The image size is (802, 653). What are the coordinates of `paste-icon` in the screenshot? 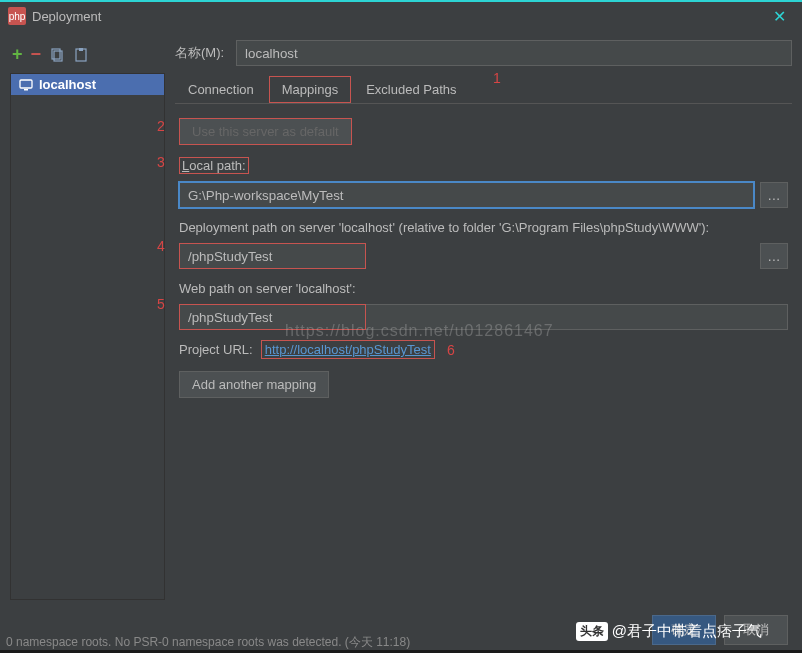 It's located at (81, 55).